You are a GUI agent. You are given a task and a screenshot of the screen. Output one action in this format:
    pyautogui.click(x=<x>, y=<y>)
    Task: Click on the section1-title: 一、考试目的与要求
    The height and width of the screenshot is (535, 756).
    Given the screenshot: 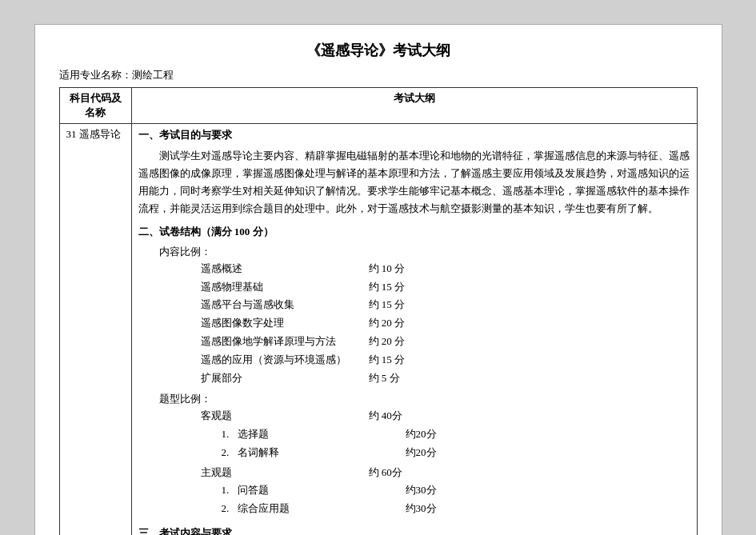 What is the action you would take?
    pyautogui.click(x=414, y=136)
    